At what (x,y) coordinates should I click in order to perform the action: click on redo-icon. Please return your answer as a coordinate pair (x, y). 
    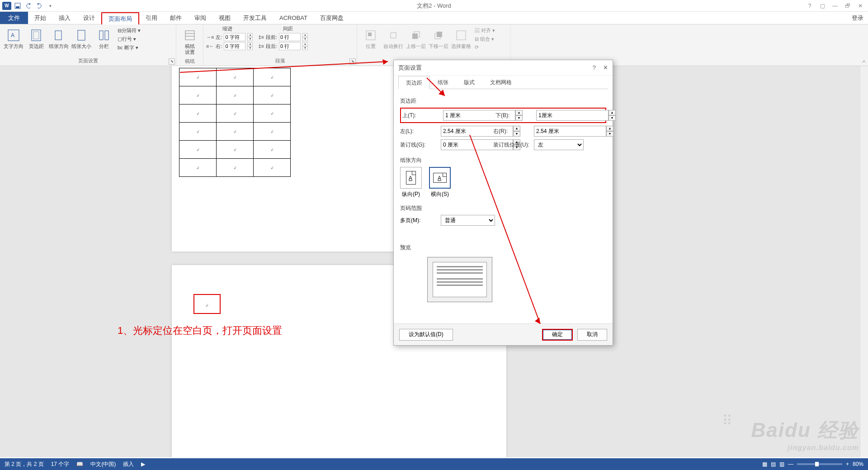
    Looking at the image, I should click on (39, 6).